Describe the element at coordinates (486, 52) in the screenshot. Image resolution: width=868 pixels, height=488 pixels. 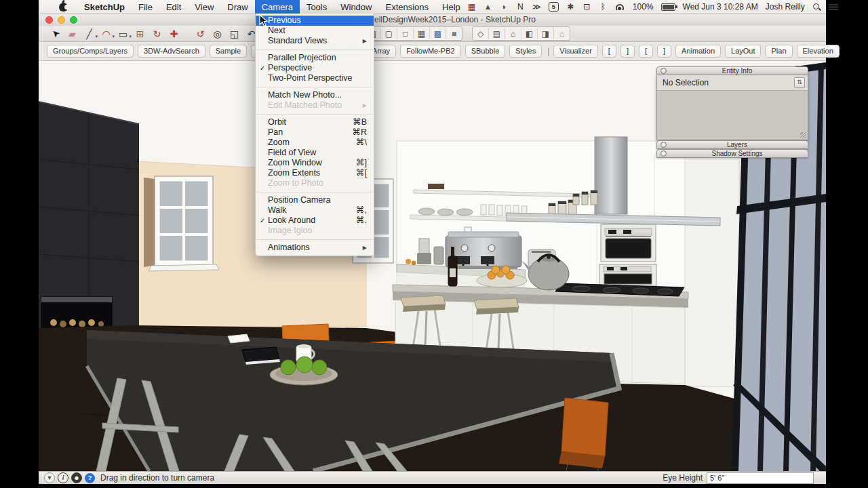
I see `toolbar-button-sbubble: SBubble` at that location.